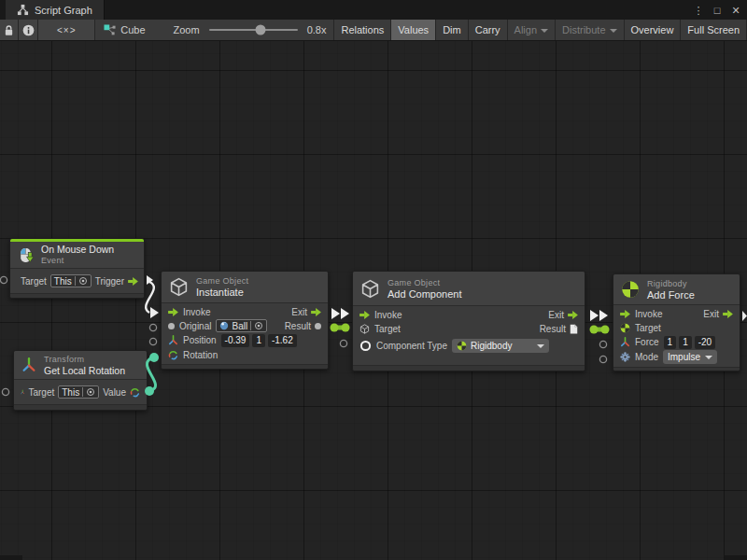  Describe the element at coordinates (174, 355) in the screenshot. I see `rotation-port-icon` at that location.